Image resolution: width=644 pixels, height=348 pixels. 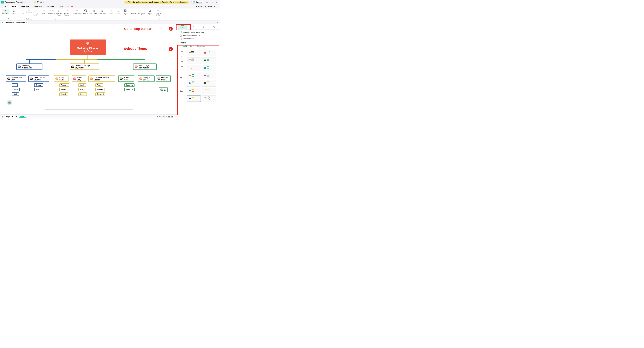 I want to click on group-mode-label: Mode, so click(x=10, y=19).